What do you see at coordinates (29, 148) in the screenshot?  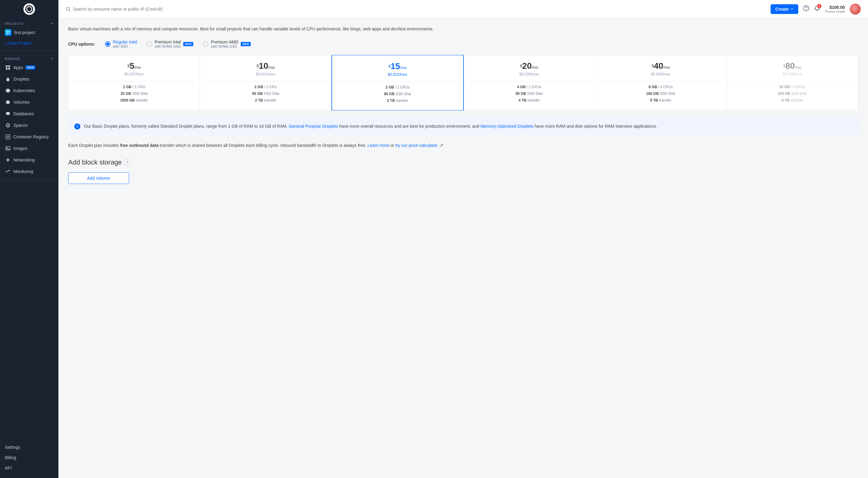 I see `sidebar-item-images: Images` at bounding box center [29, 148].